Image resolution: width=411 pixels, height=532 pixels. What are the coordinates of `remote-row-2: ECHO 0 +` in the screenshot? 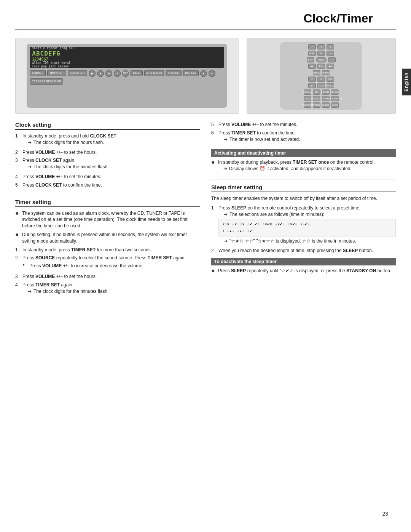 It's located at (321, 53).